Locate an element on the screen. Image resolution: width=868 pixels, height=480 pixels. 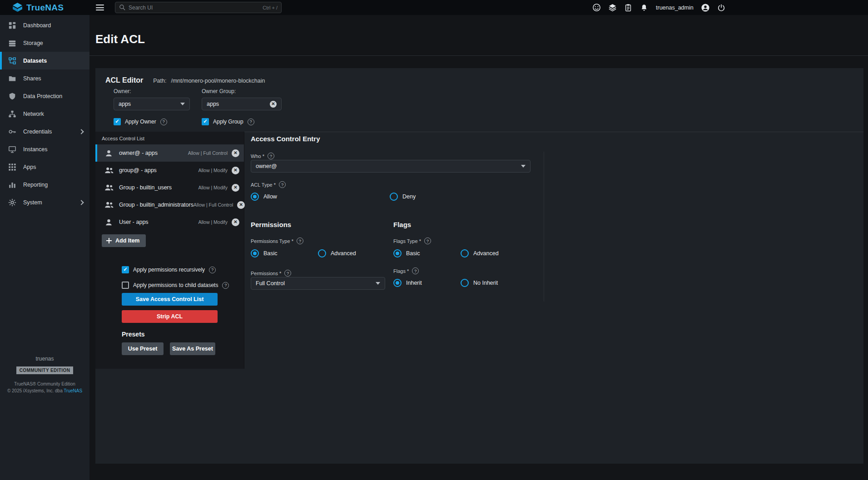
sidebar-item-apps: Apps is located at coordinates (45, 167).